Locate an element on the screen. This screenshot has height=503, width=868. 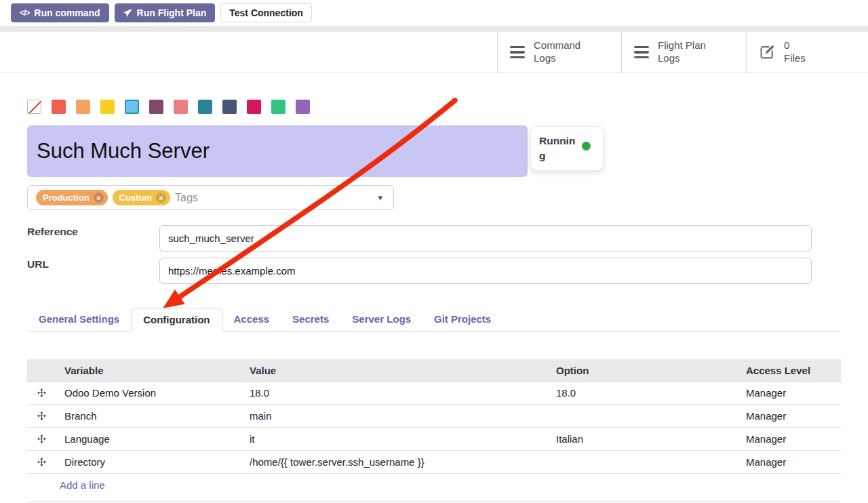
test-connection-label: Test Connection is located at coordinates (266, 13).